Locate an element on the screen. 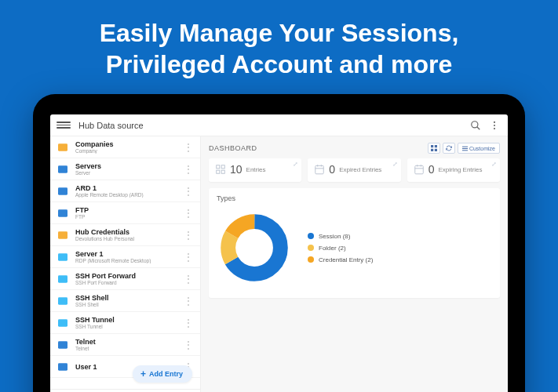 The height and width of the screenshot is (392, 558). entry-name: ARD 1 is located at coordinates (129, 188).